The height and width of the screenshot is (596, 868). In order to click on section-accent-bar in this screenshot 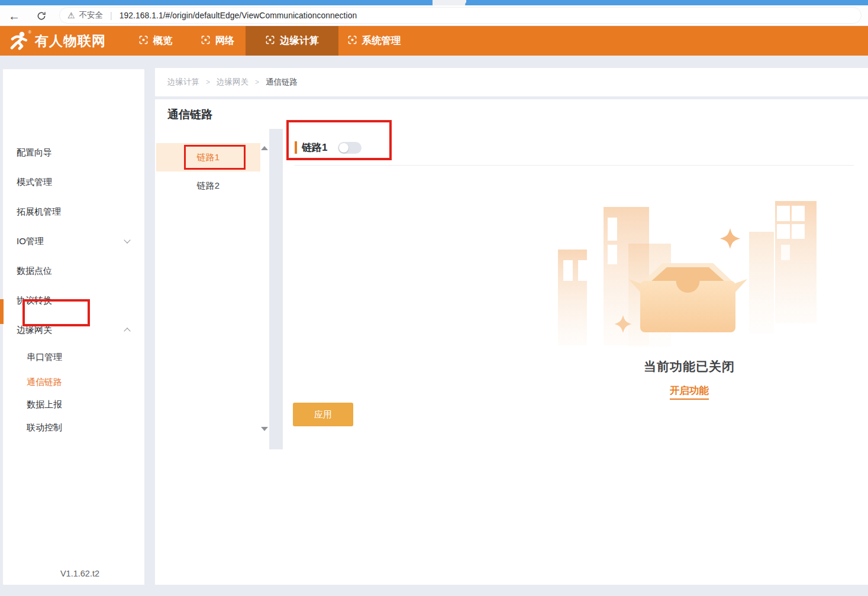, I will do `click(296, 148)`.